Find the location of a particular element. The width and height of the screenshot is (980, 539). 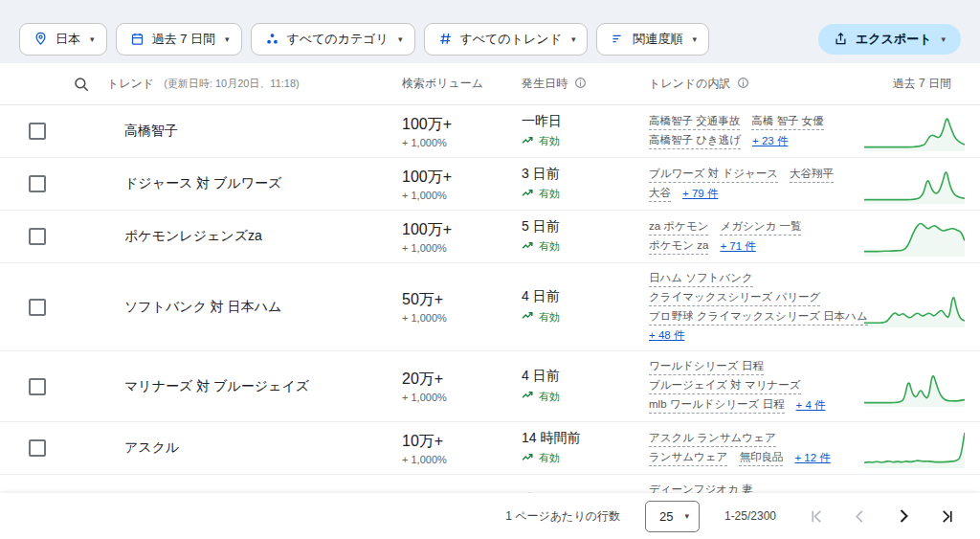

breakdown-term-link: クライマックスシリーズ パリーグ is located at coordinates (735, 299).